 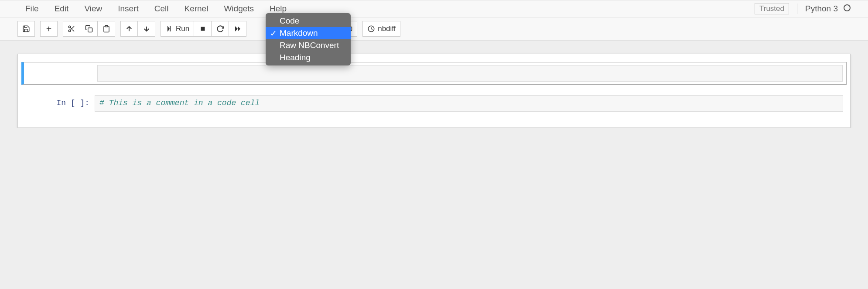 I want to click on header-right: Trusted Python 3, so click(x=803, y=9).